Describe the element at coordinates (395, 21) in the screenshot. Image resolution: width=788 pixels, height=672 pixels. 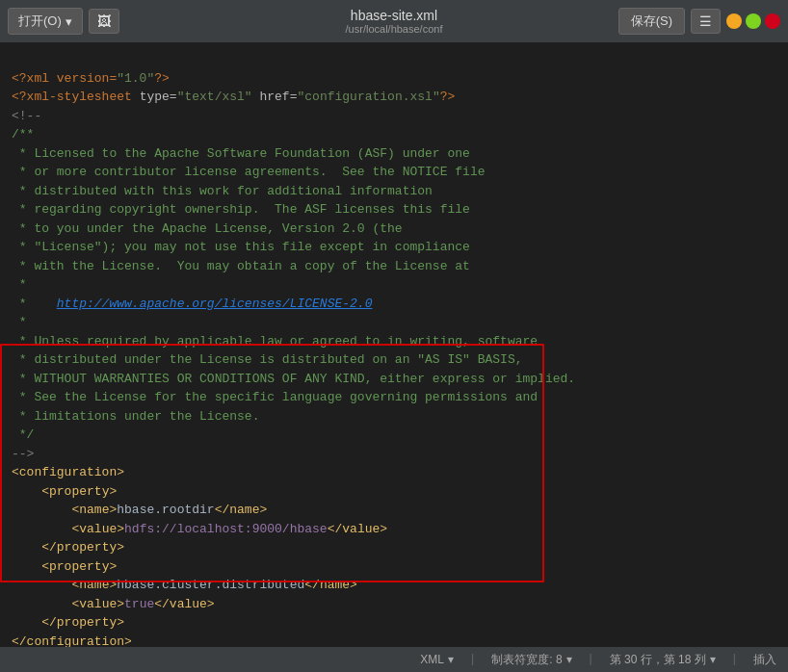
I see `titlebar-center: hbase-site.xml /usr/local/hbase/conf` at that location.